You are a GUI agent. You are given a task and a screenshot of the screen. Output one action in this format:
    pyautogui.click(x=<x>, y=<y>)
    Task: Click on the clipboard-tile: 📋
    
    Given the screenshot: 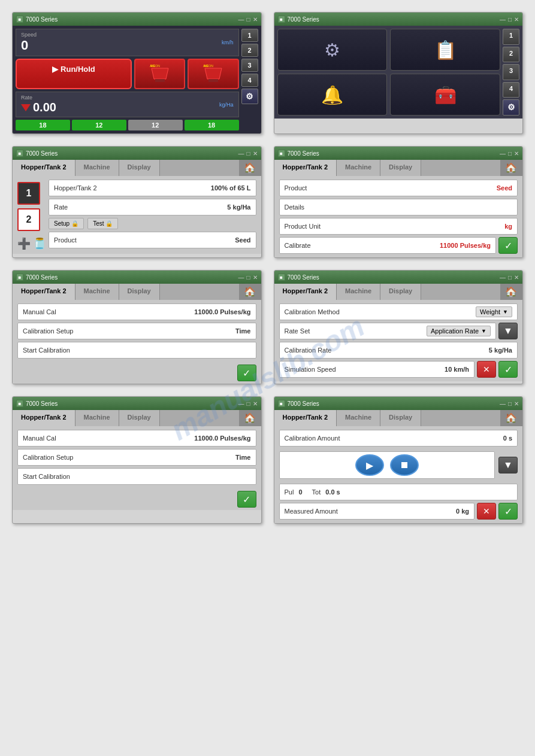 What is the action you would take?
    pyautogui.click(x=445, y=50)
    